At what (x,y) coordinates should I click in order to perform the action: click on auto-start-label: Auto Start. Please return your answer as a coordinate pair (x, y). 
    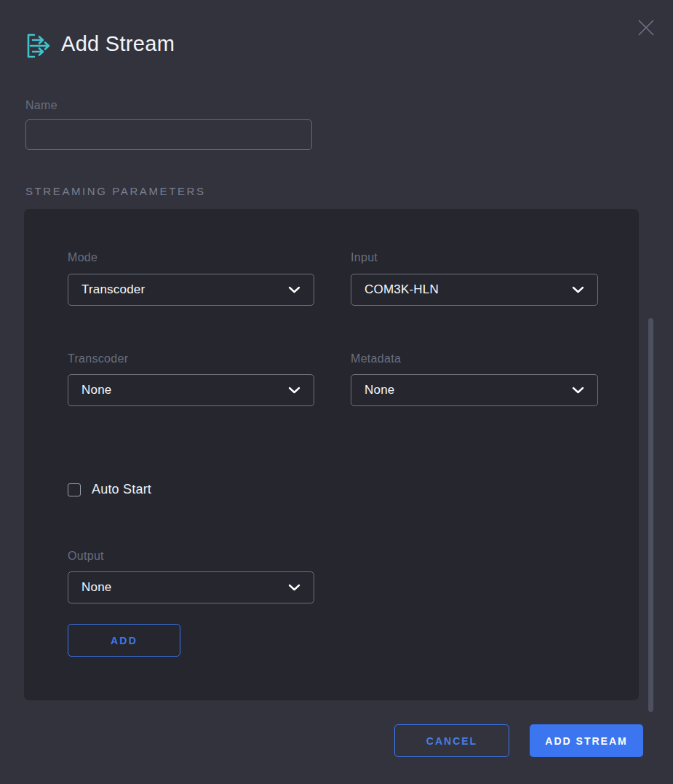
    Looking at the image, I should click on (122, 489).